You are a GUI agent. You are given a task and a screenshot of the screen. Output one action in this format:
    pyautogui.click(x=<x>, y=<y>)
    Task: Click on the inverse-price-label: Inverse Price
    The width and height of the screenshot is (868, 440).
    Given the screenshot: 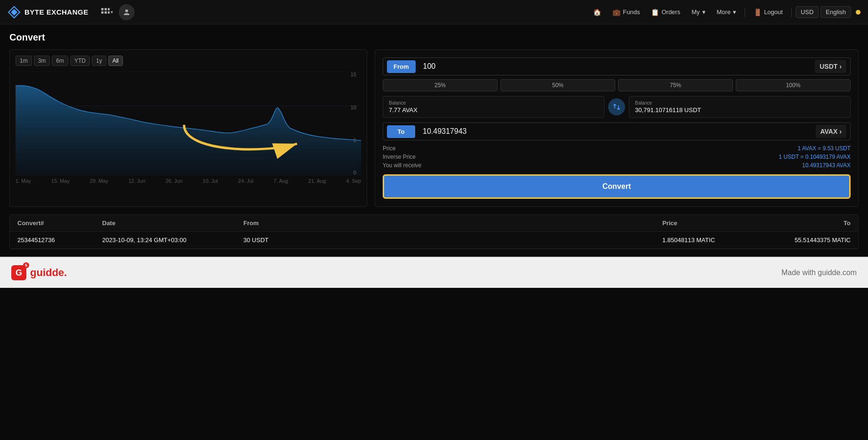 What is the action you would take?
    pyautogui.click(x=399, y=157)
    